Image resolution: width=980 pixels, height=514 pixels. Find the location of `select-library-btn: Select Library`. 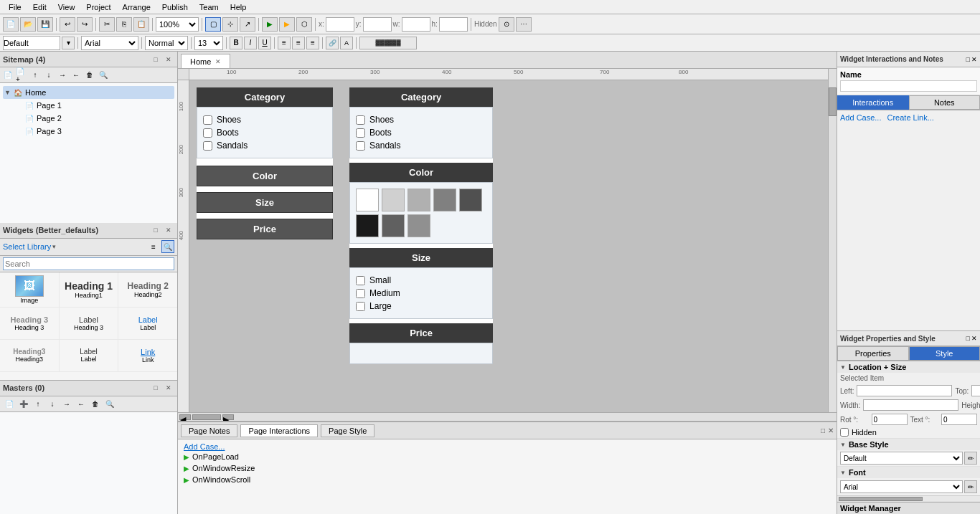

select-library-btn: Select Library is located at coordinates (27, 247).